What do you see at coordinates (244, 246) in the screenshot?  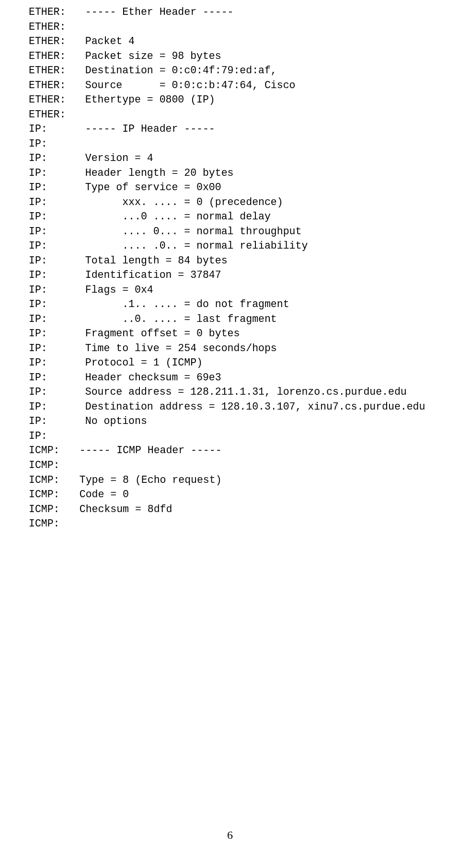 I see `dump-line: IP: .... .0.. = normal reliability` at bounding box center [244, 246].